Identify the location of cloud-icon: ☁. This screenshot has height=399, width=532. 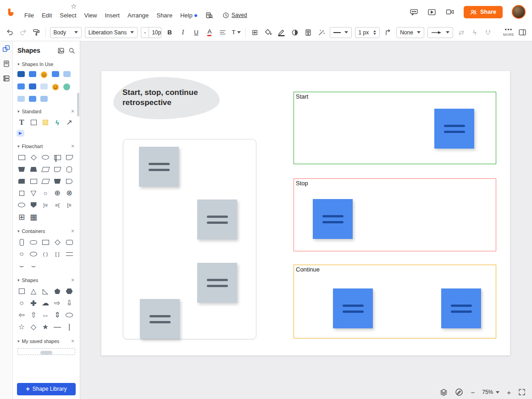
(45, 303).